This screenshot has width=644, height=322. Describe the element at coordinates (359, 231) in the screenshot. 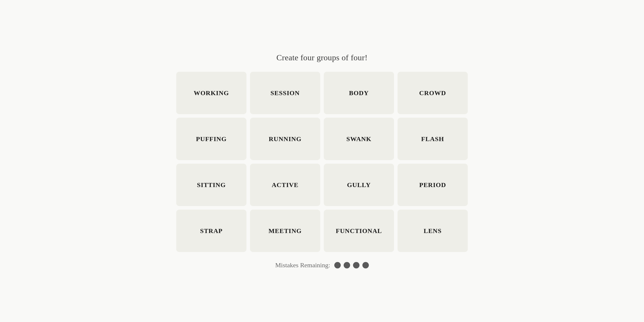

I see `word-card: FUNCTIONAL` at that location.